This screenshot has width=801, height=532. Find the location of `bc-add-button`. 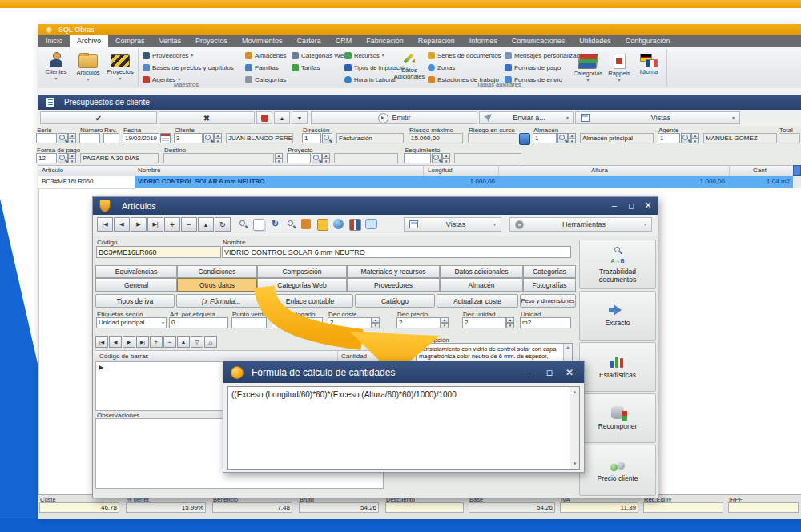

bc-add-button is located at coordinates (156, 341).